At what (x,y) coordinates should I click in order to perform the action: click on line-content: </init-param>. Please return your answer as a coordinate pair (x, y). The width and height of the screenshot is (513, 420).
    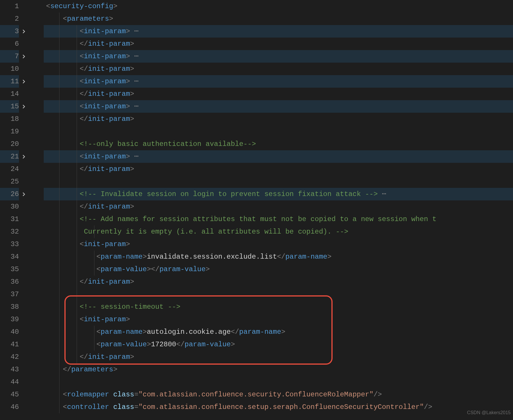
    Looking at the image, I should click on (90, 119).